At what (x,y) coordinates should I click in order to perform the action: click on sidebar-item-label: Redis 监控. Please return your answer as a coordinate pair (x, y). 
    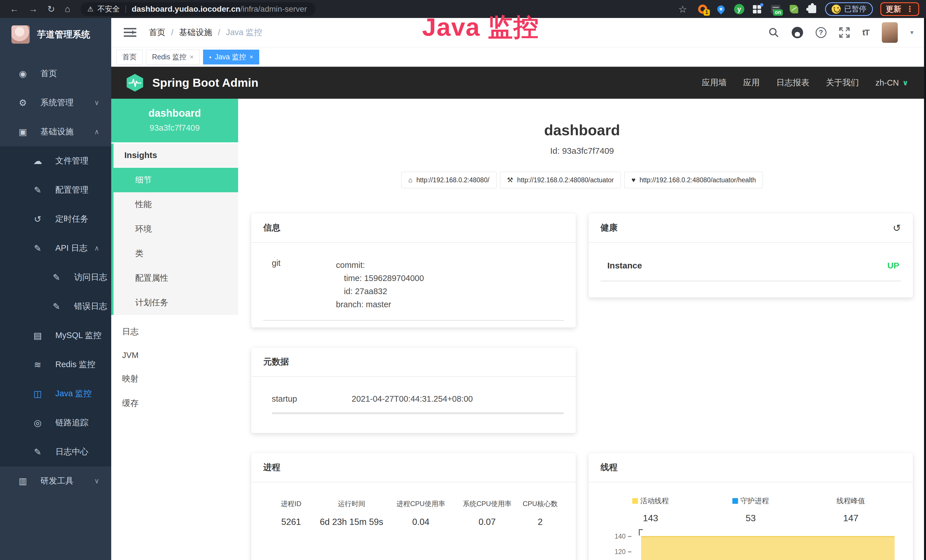
    Looking at the image, I should click on (75, 365).